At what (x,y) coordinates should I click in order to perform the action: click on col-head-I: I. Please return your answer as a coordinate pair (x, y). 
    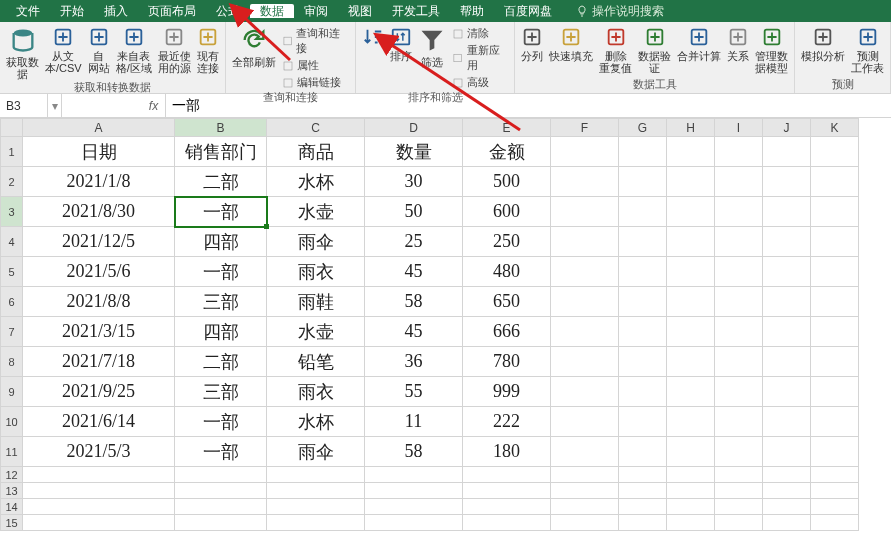
    Looking at the image, I should click on (739, 128).